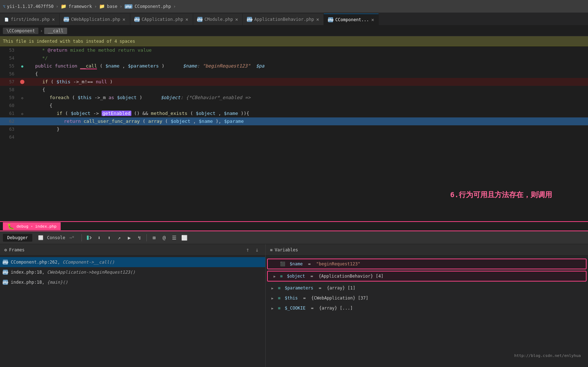 This screenshot has height=367, width=588. Describe the element at coordinates (294, 121) in the screenshot. I see `code-line-62: 62 return call_user_func_array ( array (…` at that location.